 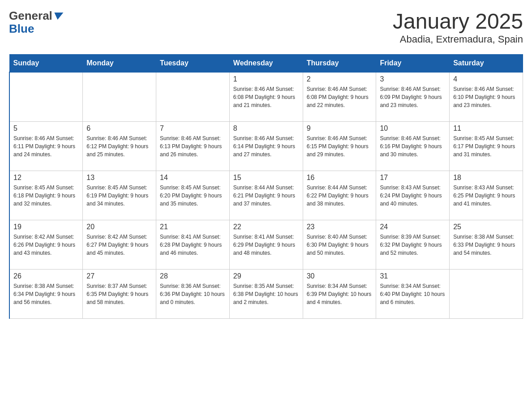 I want to click on calendar-day: 16Sunrise: 8:44 AM Sunset: 6:22 PM Dayli…, so click(x=339, y=195).